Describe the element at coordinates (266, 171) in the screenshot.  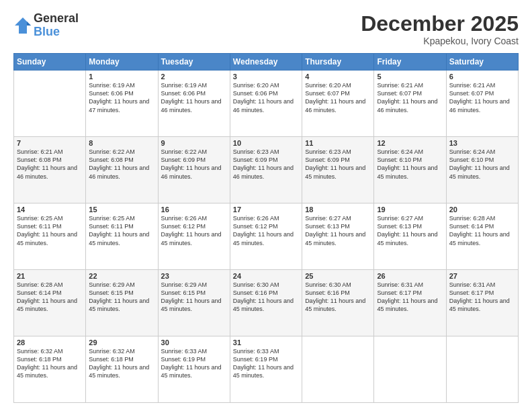
I see `table-row: 10Sunrise: 6:23 AM Sunset: 6:09 PM Dayli…` at that location.